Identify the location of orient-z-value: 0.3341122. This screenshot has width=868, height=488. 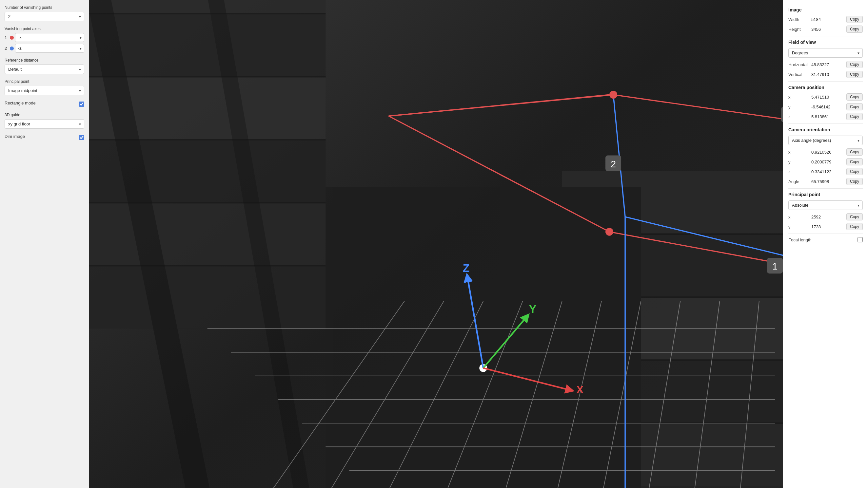
(828, 172).